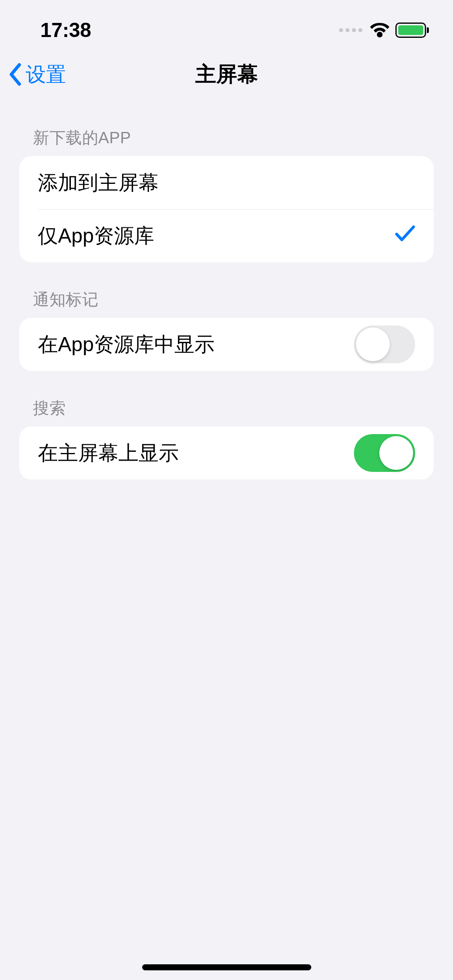  What do you see at coordinates (227, 74) in the screenshot?
I see `page-title: 主屏幕` at bounding box center [227, 74].